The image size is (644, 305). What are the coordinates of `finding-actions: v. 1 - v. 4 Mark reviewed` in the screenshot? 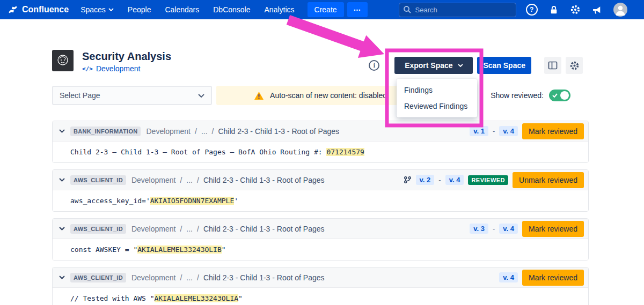 It's located at (527, 131).